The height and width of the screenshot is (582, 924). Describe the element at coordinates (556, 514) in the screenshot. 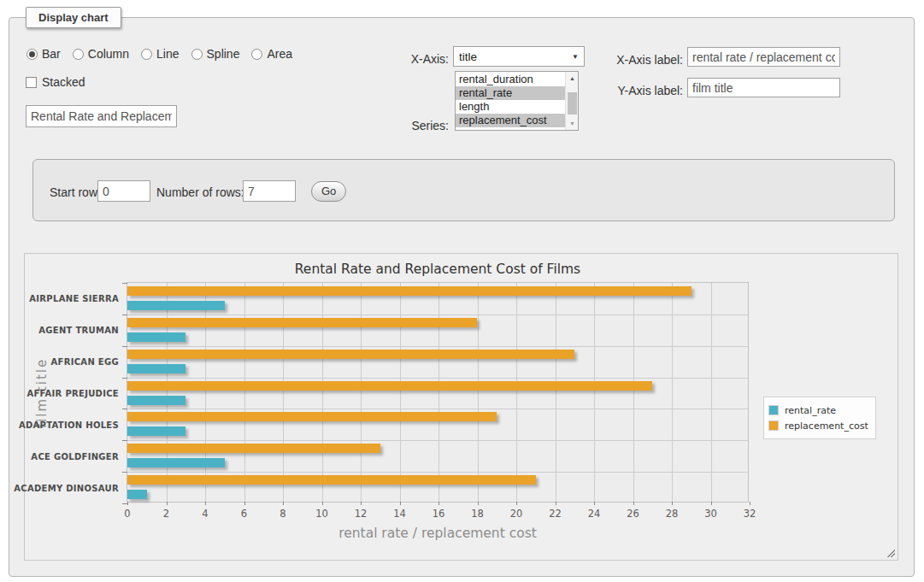

I see `x-tick-label: 22` at that location.